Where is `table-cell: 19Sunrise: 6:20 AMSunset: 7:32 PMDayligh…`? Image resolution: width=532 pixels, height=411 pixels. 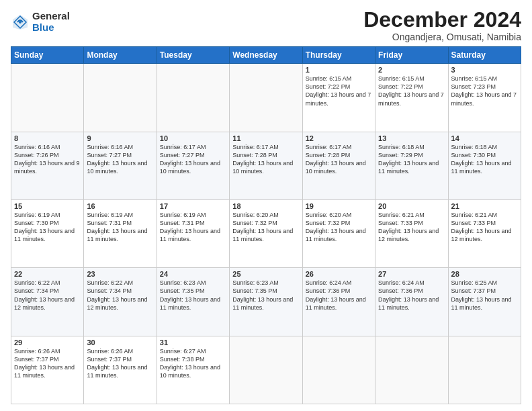 table-cell: 19Sunrise: 6:20 AMSunset: 7:32 PMDayligh… is located at coordinates (339, 234).